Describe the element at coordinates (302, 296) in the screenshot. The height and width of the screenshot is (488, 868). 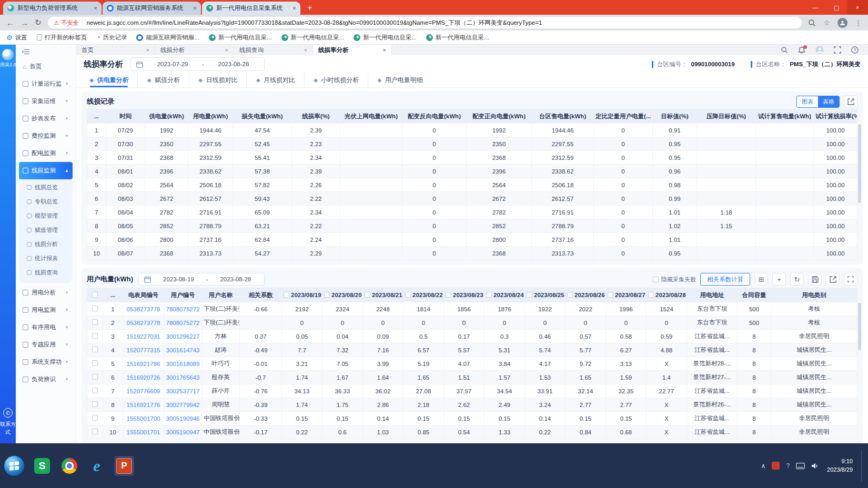
I see `date-column-header: 2023/08/19` at that location.